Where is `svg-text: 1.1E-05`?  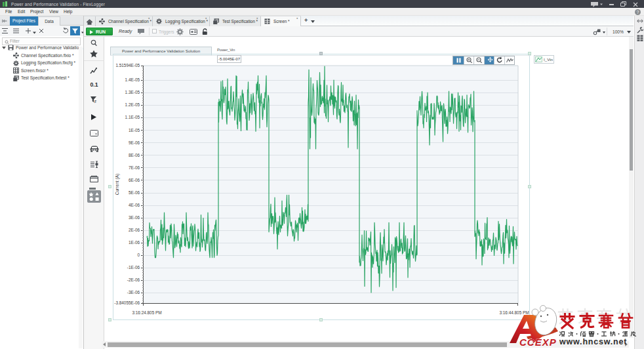
svg-text: 1.1E-05 is located at coordinates (132, 117).